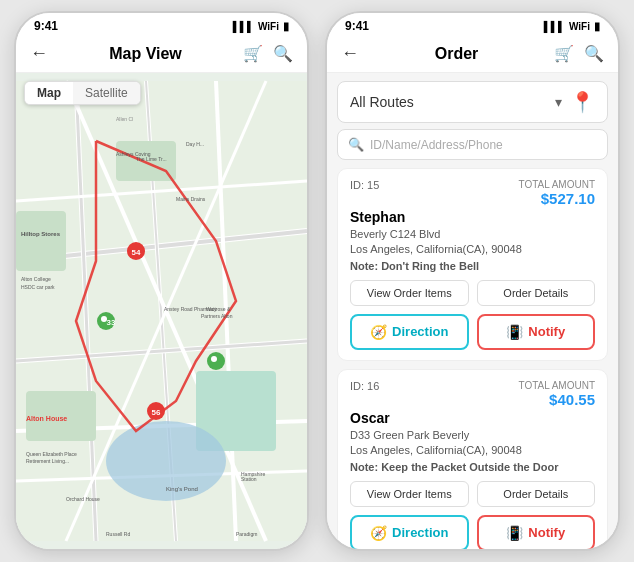  I want to click on amount-right-2: TOTAL AMOUNT $40.55, so click(558, 394).